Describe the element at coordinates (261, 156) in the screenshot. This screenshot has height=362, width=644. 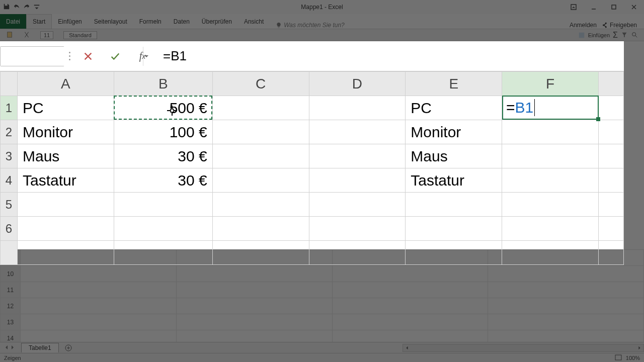
I see `cell-C3` at that location.